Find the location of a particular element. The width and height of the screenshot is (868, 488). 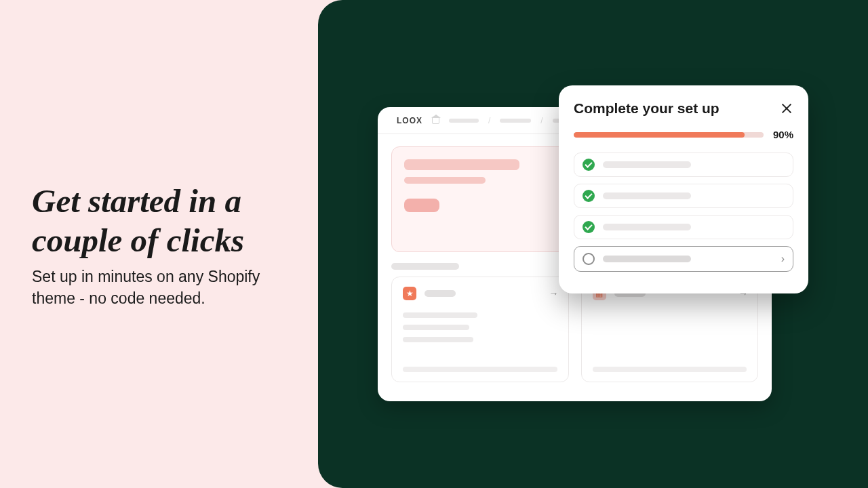

marketing-subhead: Set up in minutes on any Shopify theme -… is located at coordinates (154, 287).